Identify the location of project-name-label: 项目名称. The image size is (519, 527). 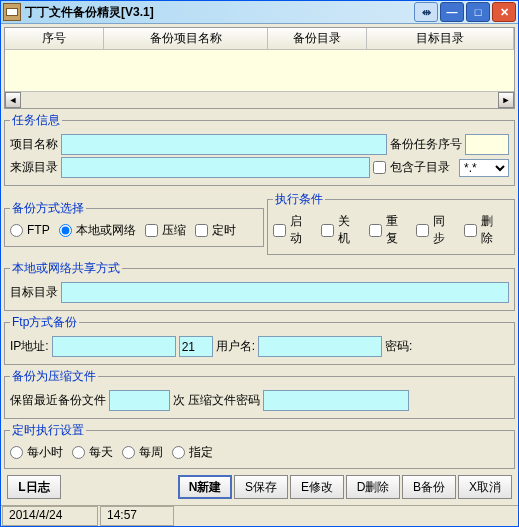
(34, 144).